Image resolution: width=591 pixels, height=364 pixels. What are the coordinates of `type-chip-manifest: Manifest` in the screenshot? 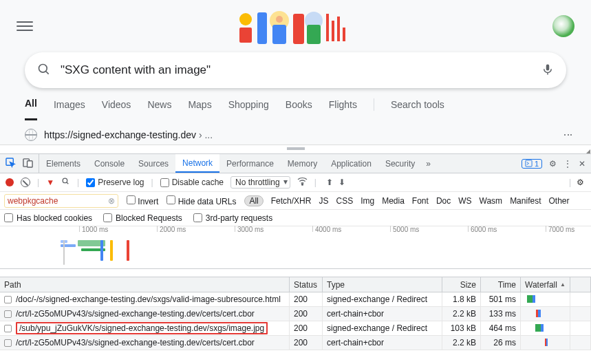 It's located at (526, 201).